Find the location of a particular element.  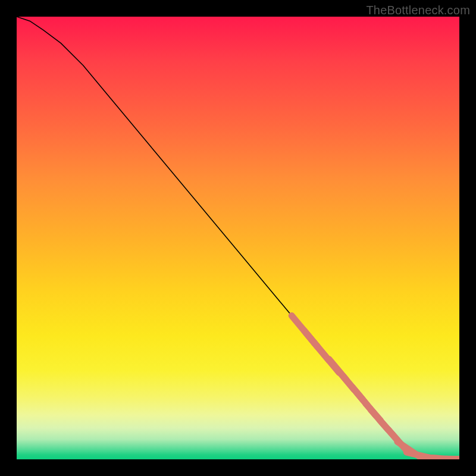

marker-group is located at coordinates (375, 388).